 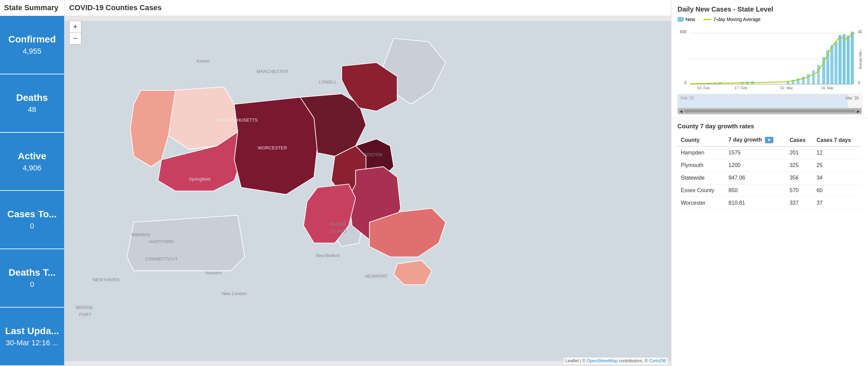 What do you see at coordinates (32, 45) in the screenshot?
I see `confirmed-item: Confirmed 4,955` at bounding box center [32, 45].